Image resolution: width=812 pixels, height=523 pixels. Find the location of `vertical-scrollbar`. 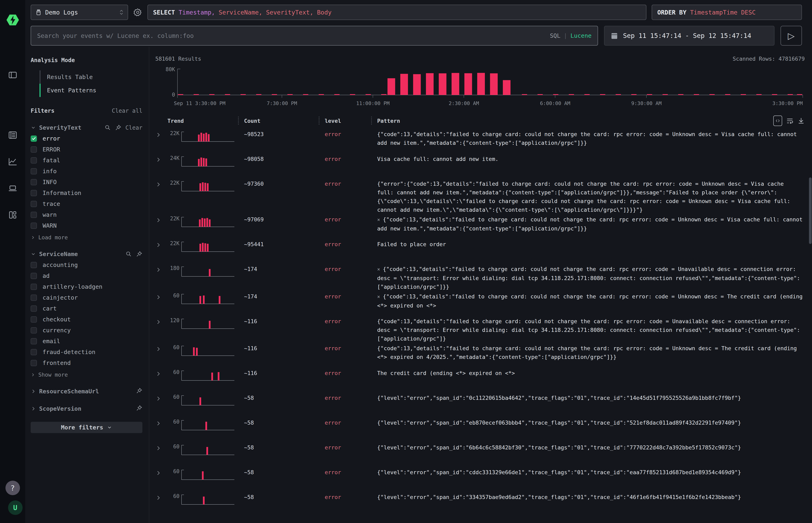

vertical-scrollbar is located at coordinates (810, 211).